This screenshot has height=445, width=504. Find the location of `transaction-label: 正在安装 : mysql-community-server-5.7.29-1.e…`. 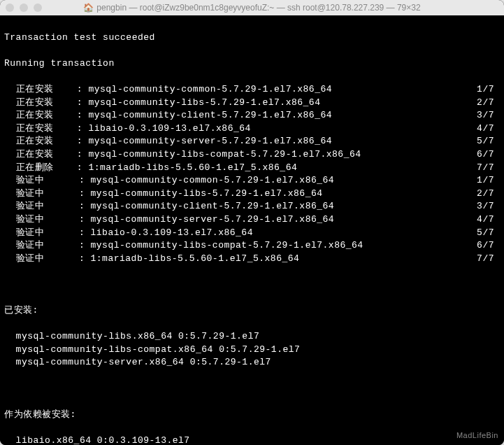

transaction-label: 正在安装 : mysql-community-server-5.7.29-1.e… is located at coordinates (168, 141).